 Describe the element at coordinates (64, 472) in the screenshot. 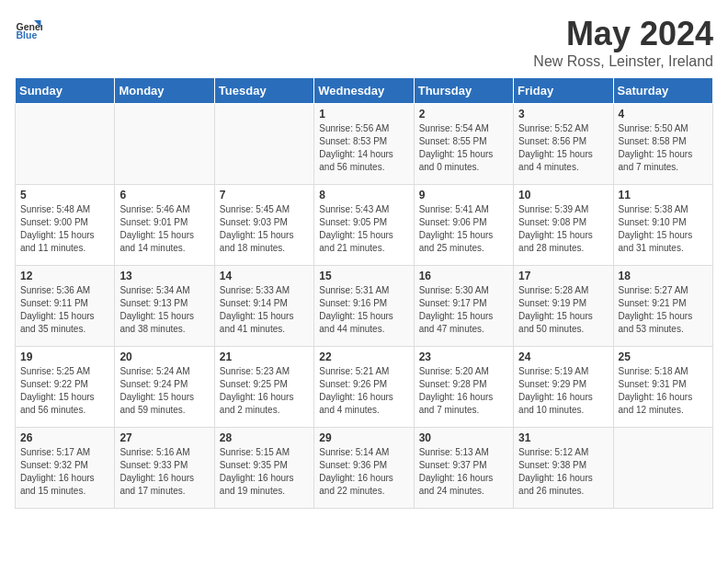

I see `day-info: Sunrise: 5:17 AM Sunset: 9:32 PM Dayligh…` at that location.